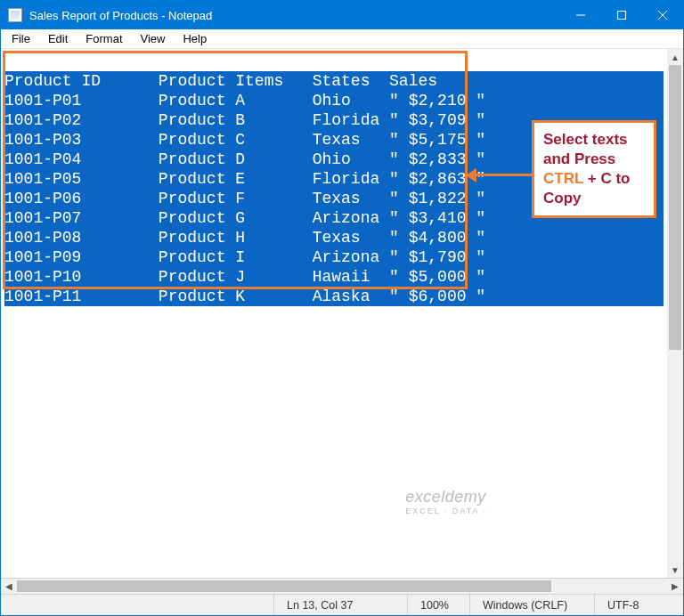  Describe the element at coordinates (563, 178) in the screenshot. I see `callout-ctrl: CTRL` at that location.